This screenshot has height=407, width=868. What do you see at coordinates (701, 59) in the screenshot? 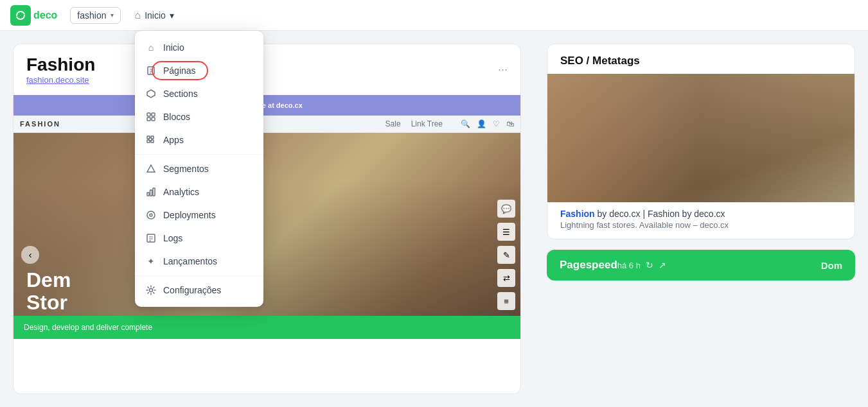
I see `seo-title: SEO / Metatags` at bounding box center [701, 59].